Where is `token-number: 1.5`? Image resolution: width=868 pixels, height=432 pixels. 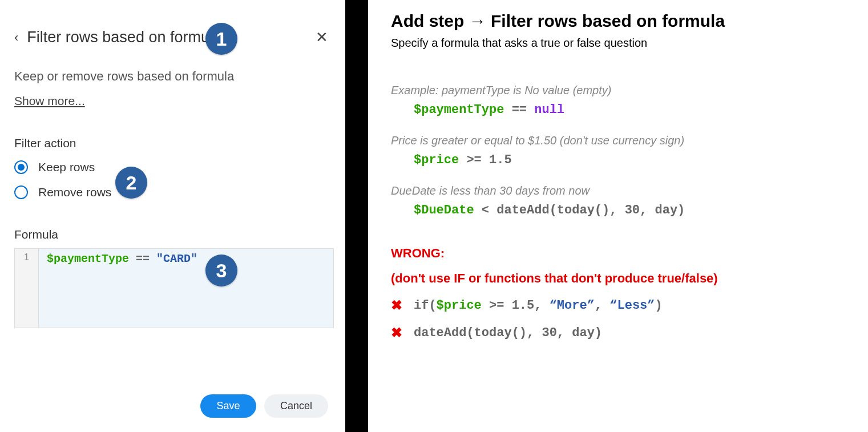
token-number: 1.5 is located at coordinates (500, 160).